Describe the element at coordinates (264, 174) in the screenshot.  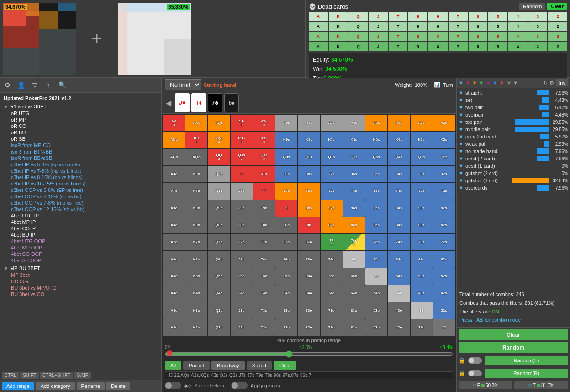
I see `hand-cell-JTs: JTs` at that location.